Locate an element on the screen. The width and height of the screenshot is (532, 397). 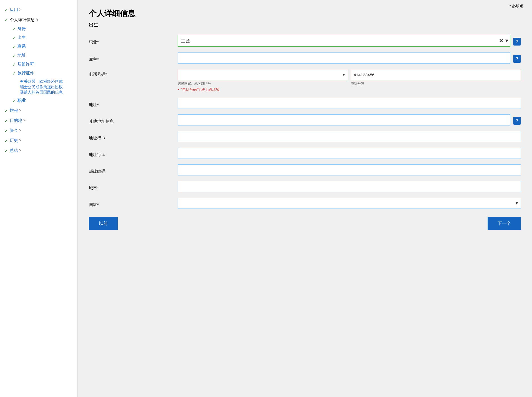
sidebar-item-label: 旅程 is located at coordinates (14, 110).